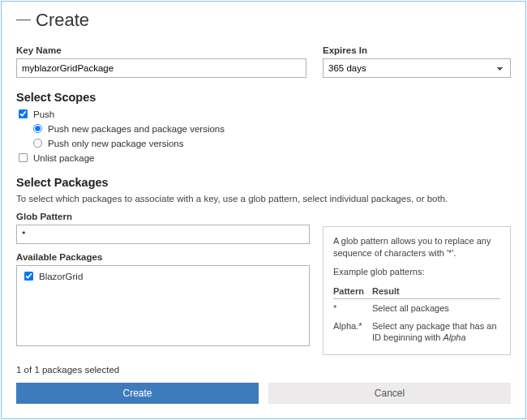 Image resolution: width=527 pixels, height=420 pixels. I want to click on glob-help-panel: A glob pattern allows you to replace any…, so click(417, 290).